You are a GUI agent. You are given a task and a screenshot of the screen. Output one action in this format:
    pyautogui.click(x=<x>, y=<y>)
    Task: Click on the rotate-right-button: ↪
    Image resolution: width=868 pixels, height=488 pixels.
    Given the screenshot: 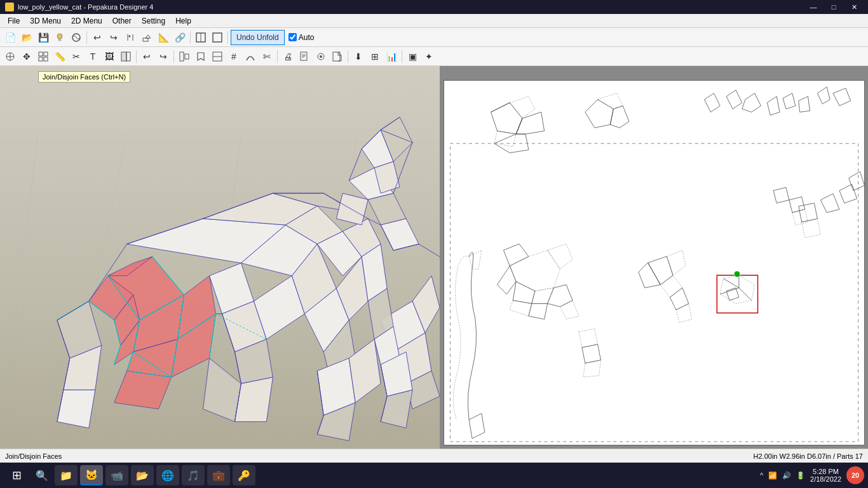 What is the action you would take?
    pyautogui.click(x=114, y=37)
    